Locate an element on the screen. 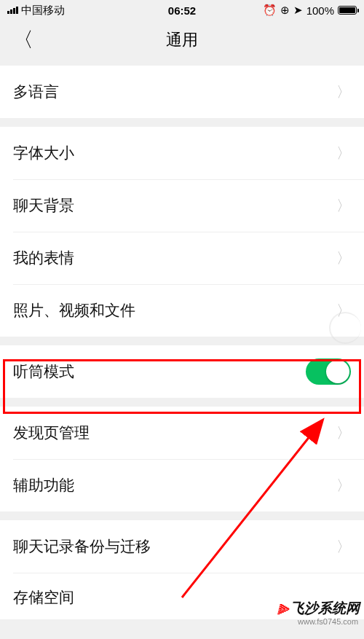 The image size is (364, 639). decorative-circle is located at coordinates (345, 328).